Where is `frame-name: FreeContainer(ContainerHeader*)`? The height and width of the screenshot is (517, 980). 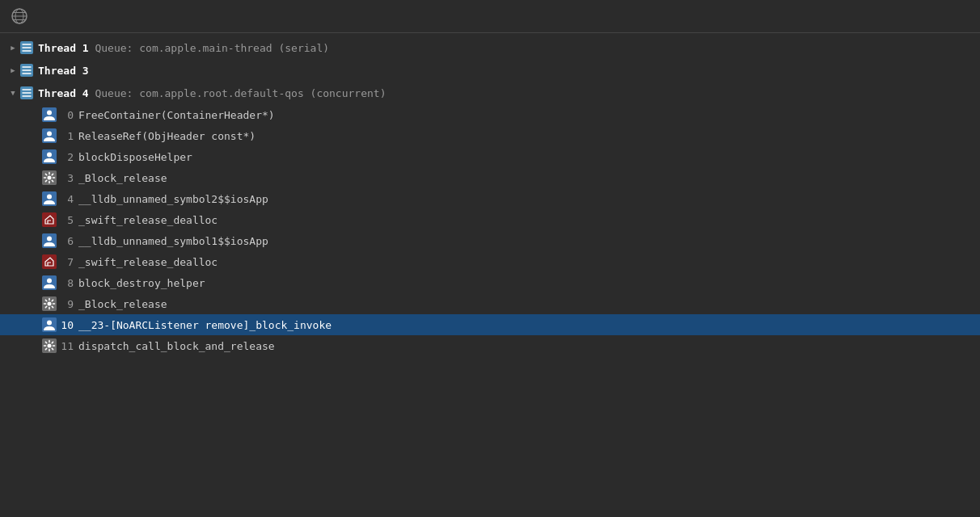 frame-name: FreeContainer(ContainerHeader*) is located at coordinates (176, 115).